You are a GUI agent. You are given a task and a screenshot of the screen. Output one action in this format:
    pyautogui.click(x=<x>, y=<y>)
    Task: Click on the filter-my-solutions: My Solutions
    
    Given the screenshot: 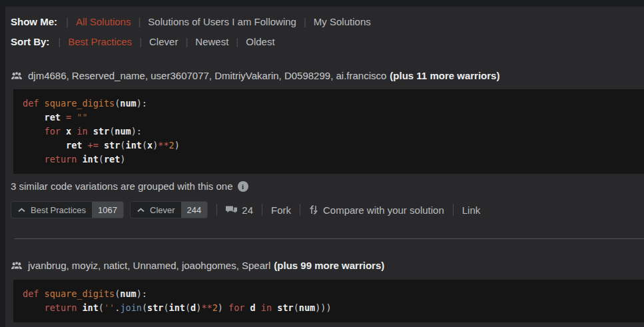 What is the action you would take?
    pyautogui.click(x=342, y=21)
    